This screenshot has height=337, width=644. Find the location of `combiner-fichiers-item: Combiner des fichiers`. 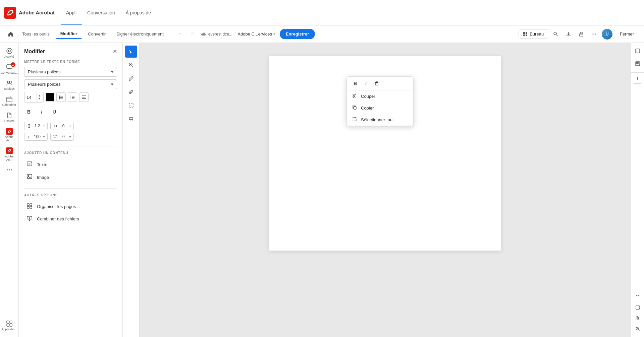

combiner-fichiers-item: Combiner des fichiers is located at coordinates (70, 219).